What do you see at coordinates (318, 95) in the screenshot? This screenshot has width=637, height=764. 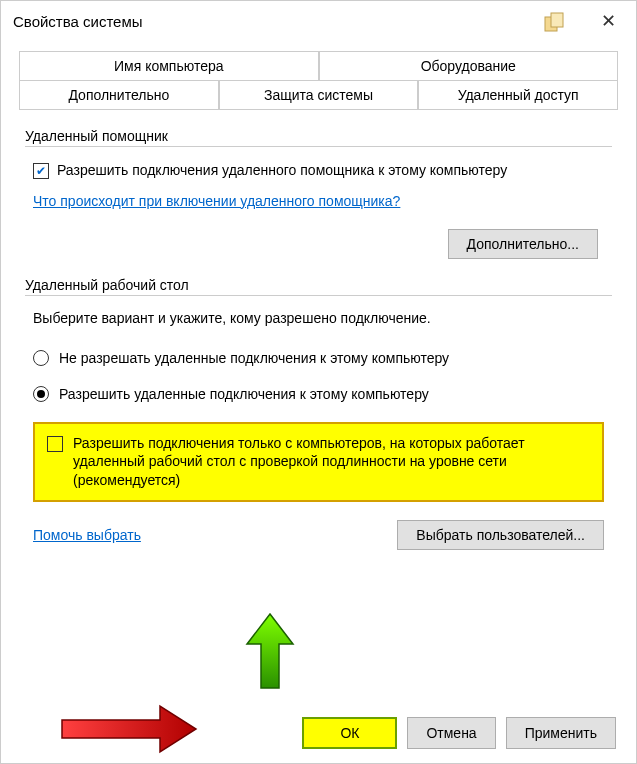 I see `tabs-row-2: Дополнительно Защита системы Удаленный д…` at bounding box center [318, 95].